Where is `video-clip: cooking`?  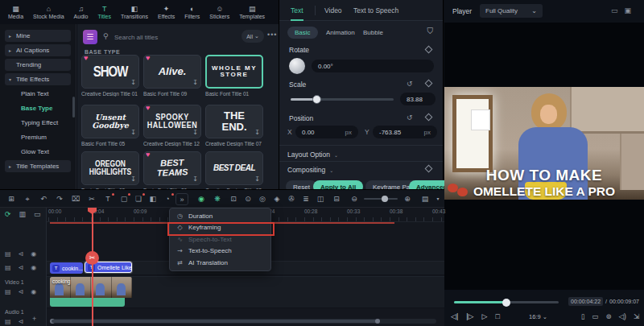
video-clip: cooking is located at coordinates (91, 287).